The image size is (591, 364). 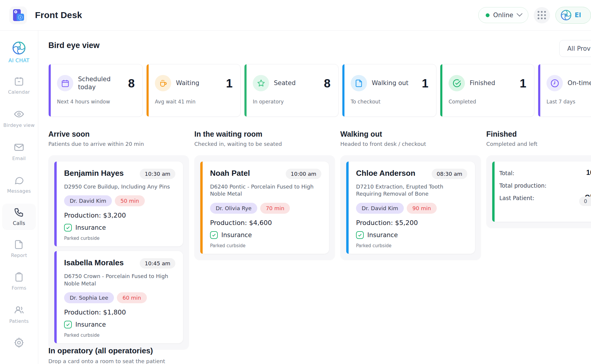 I want to click on column-title: In the waiting room, so click(x=265, y=134).